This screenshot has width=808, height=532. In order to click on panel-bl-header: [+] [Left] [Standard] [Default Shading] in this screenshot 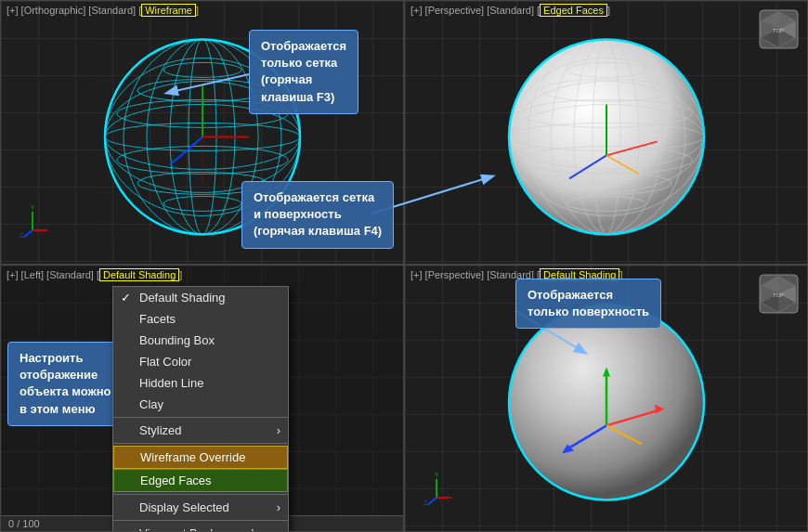, I will do `click(95, 275)`.